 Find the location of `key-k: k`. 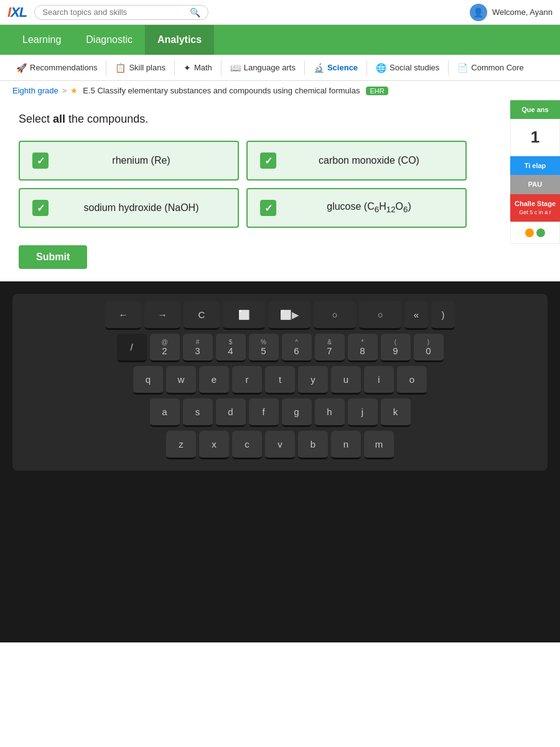

key-k: k is located at coordinates (396, 413).